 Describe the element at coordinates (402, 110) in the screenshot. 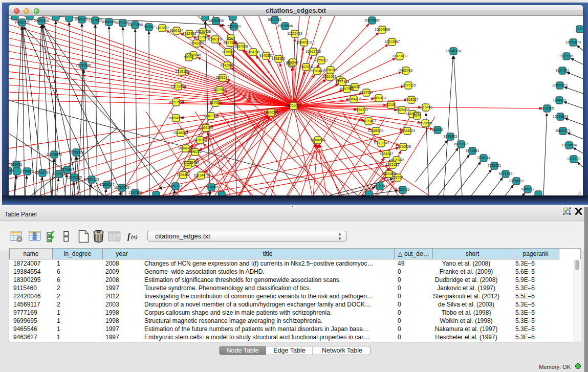

I see `svg-text: 10025438` at that location.